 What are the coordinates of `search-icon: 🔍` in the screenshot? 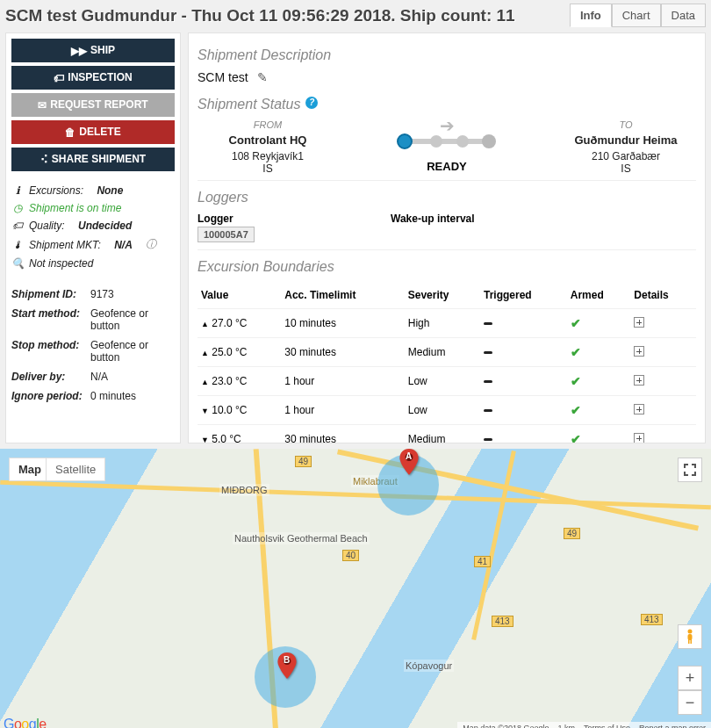 It's located at (18, 263).